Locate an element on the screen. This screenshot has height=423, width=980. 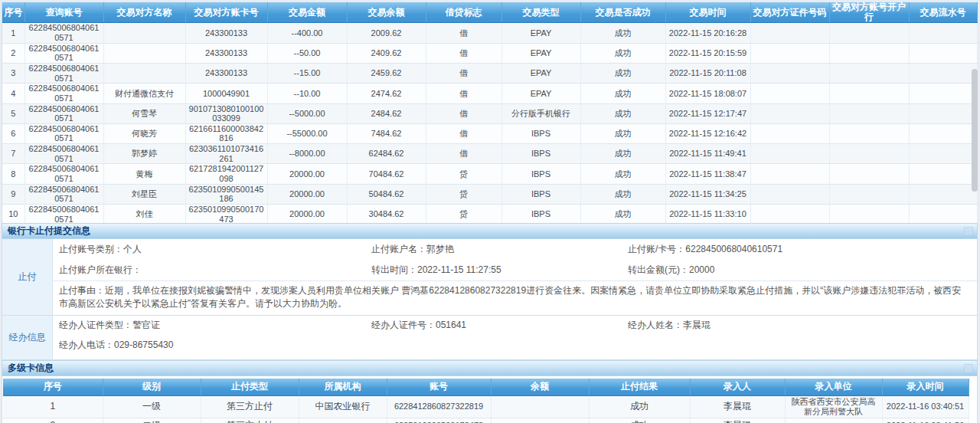
multi-card-section: 多级卡信息 序号级别止付类型所属机构账号余额止付结果录入人录入单位录入时间 1一… is located at coordinates (490, 392).